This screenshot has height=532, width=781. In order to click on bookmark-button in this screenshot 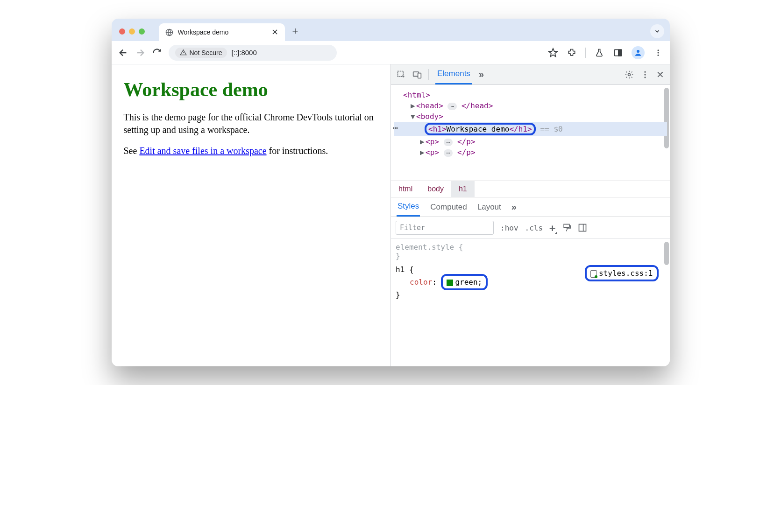, I will do `click(553, 53)`.